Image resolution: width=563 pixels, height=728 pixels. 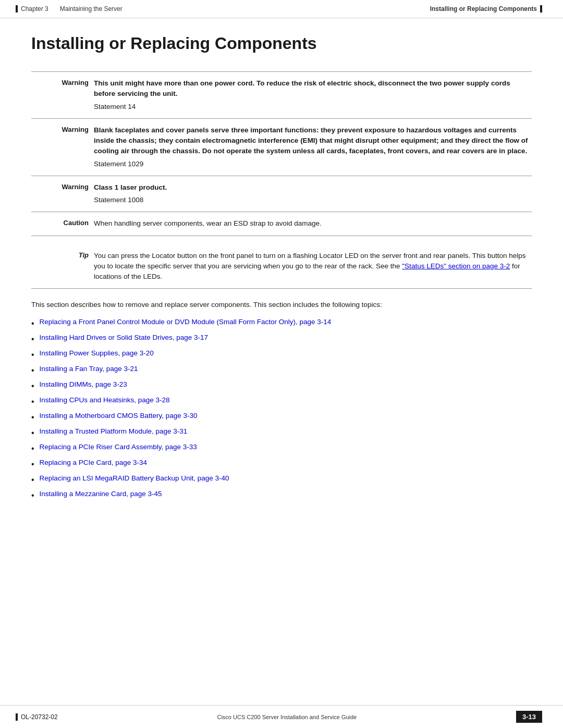 What do you see at coordinates (69, 9) in the screenshot?
I see `header-left: Chapter 3 Maintaining the Server` at bounding box center [69, 9].